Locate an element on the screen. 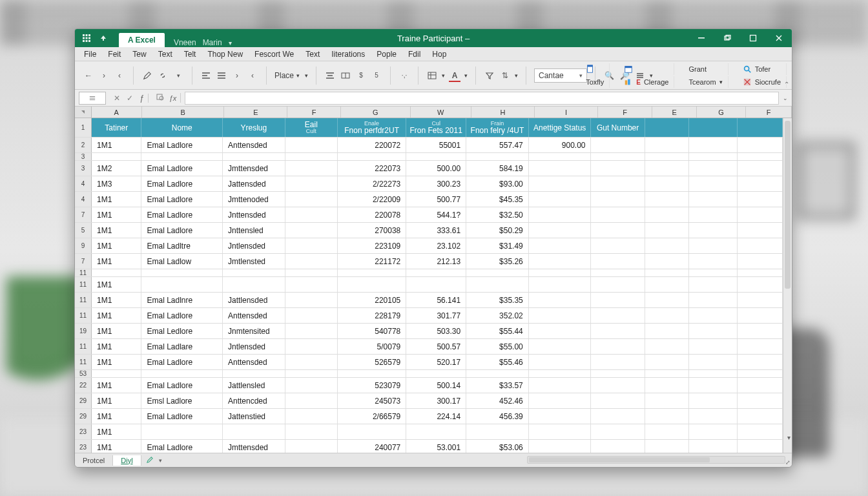 This screenshot has height=496, width=868. cell: 221172 is located at coordinates (372, 261).